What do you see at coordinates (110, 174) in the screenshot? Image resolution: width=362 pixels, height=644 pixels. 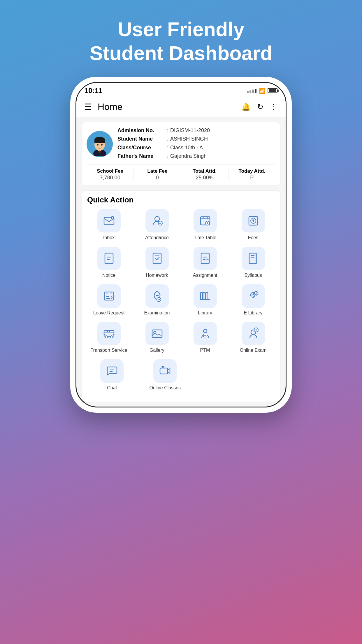 I see `stat-school-fee: School Fee 7,780.00` at bounding box center [110, 174].